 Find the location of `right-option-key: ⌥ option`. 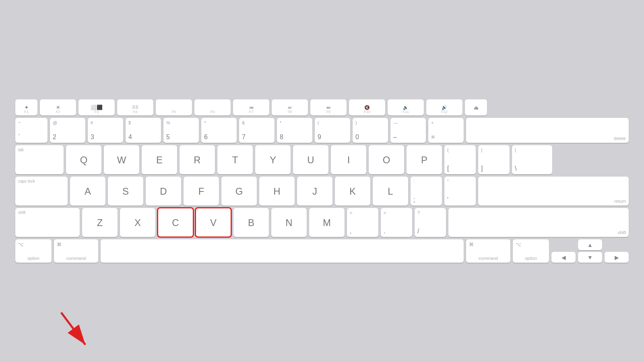

right-option-key: ⌥ option is located at coordinates (531, 251).